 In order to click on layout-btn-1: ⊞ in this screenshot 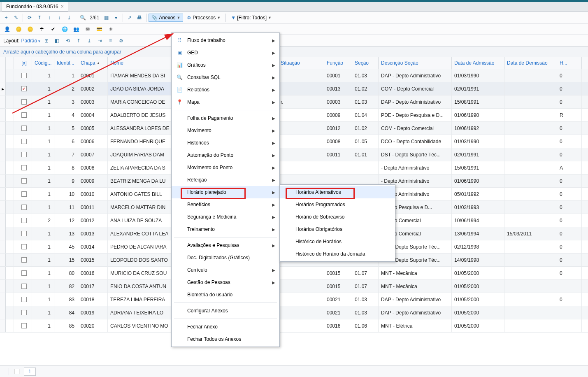, I will do `click(46, 41)`.